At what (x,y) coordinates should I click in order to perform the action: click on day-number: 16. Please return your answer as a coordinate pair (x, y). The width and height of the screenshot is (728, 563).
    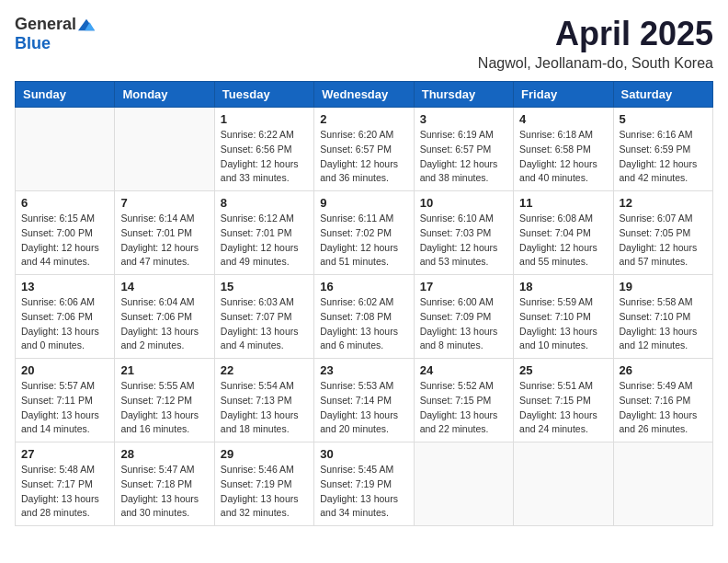
    Looking at the image, I should click on (364, 287).